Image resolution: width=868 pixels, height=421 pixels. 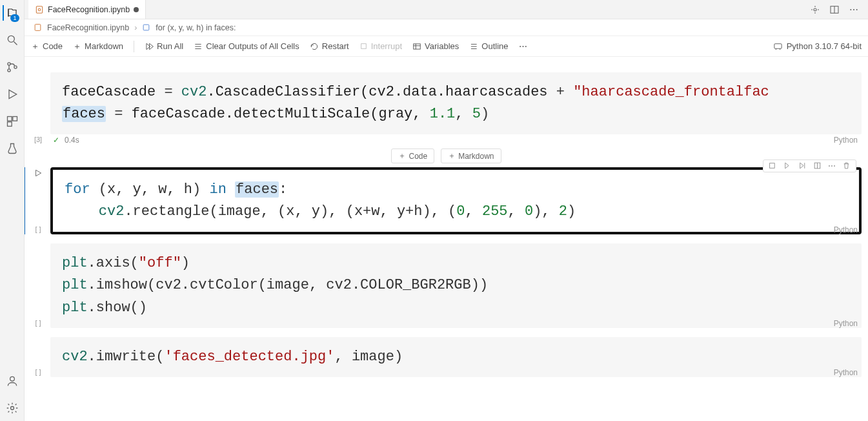 I want to click on accounts-icon, so click(x=12, y=381).